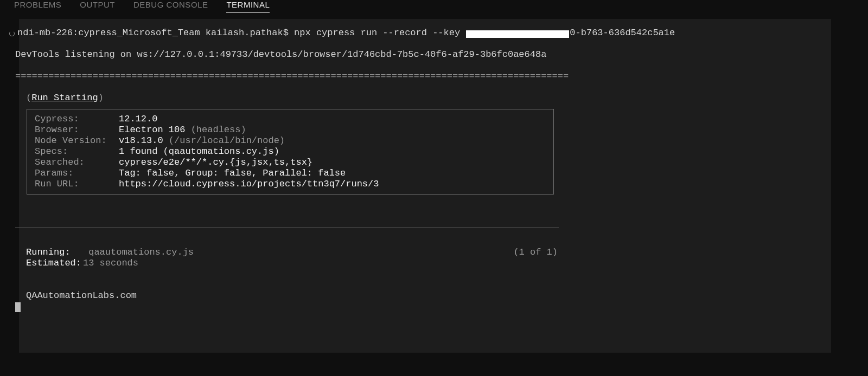  What do you see at coordinates (248, 7) in the screenshot?
I see `tab-terminal: TERMINAL` at bounding box center [248, 7].